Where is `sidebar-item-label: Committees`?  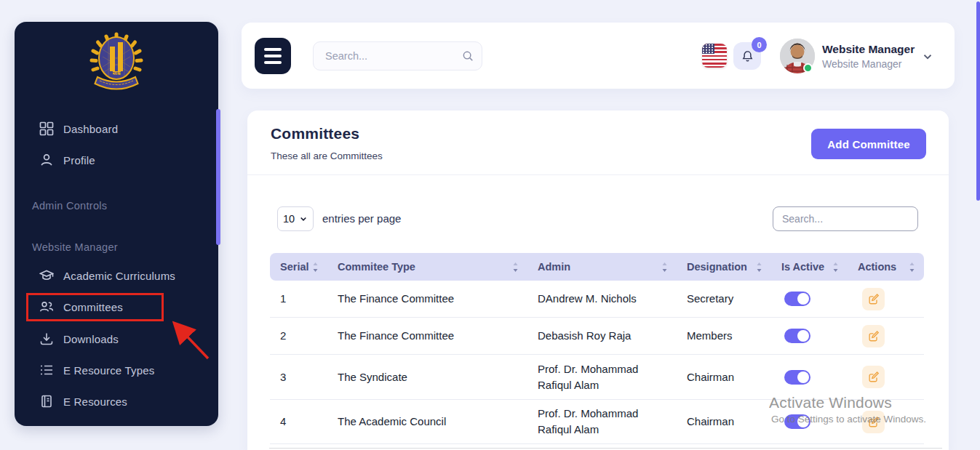
sidebar-item-label: Committees is located at coordinates (93, 307).